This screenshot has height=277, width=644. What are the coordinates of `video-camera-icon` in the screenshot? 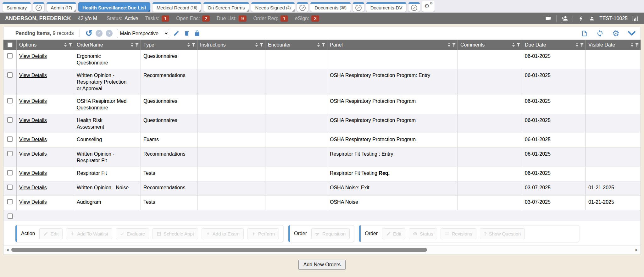 It's located at (548, 18).